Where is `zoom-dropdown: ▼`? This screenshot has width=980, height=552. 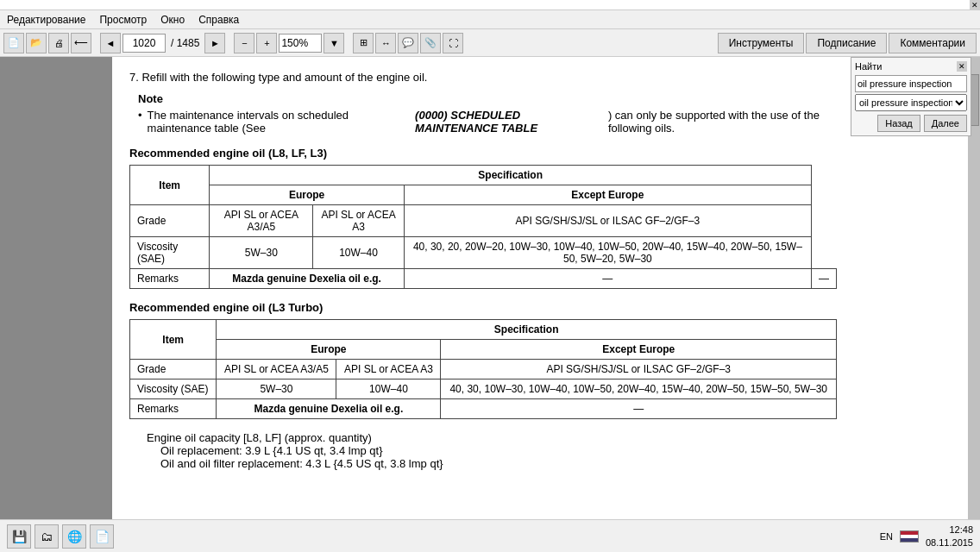 zoom-dropdown: ▼ is located at coordinates (334, 43).